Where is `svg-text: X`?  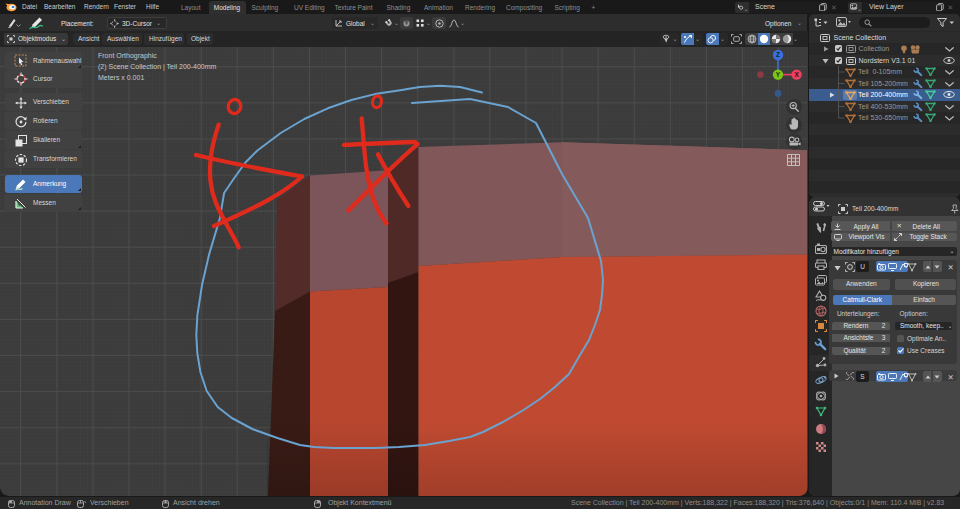
svg-text: X is located at coordinates (796, 74).